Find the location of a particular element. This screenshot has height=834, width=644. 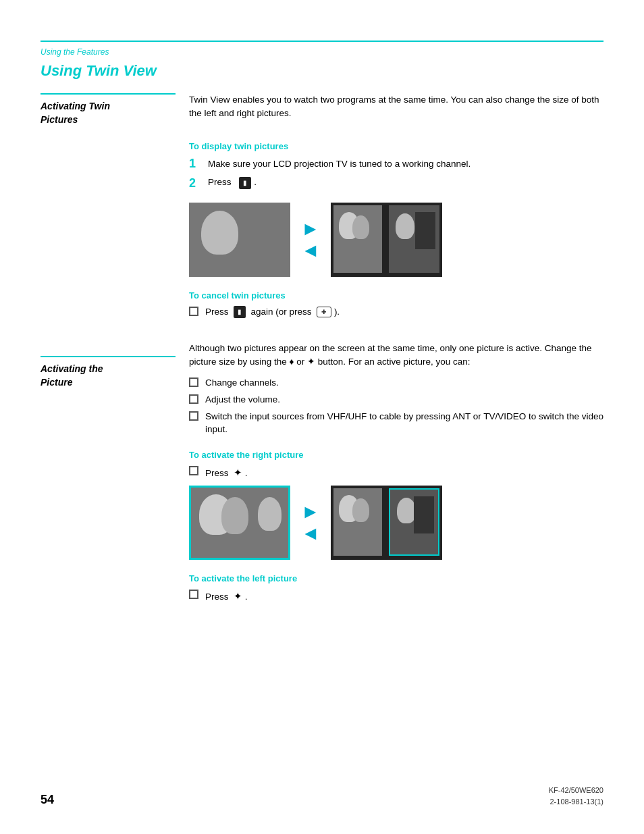

exit-button-icon: ✚ is located at coordinates (324, 312).